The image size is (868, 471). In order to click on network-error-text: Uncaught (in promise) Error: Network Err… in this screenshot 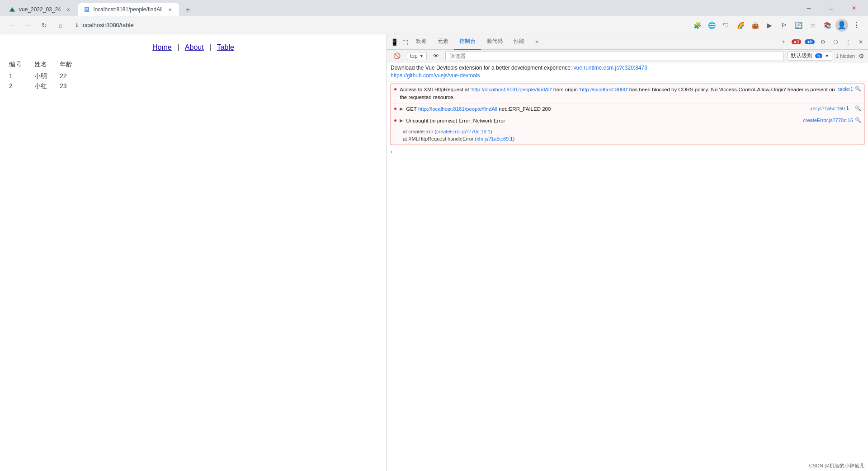, I will do `click(603, 121)`.